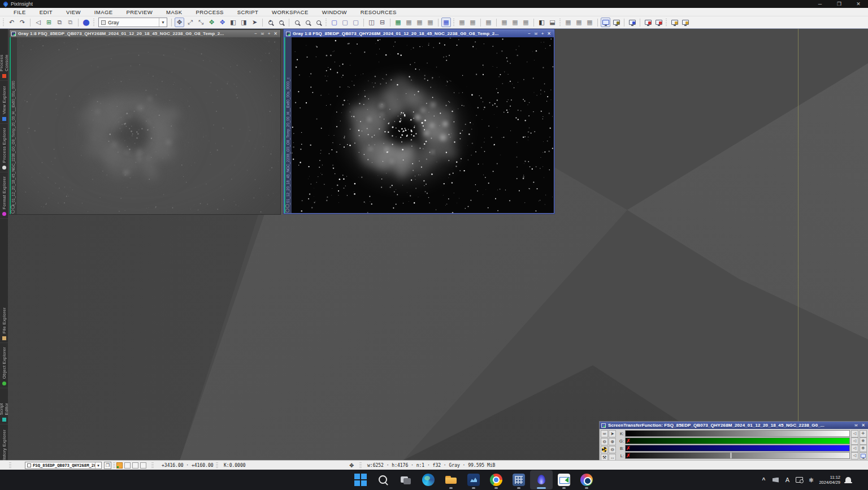 This screenshot has width=868, height=490. Describe the element at coordinates (606, 23) in the screenshot. I see `stf-toggle-button` at that location.